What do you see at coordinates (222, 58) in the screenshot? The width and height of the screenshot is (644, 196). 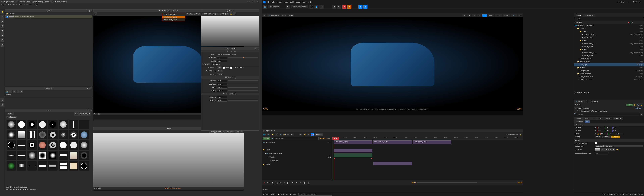 I see `brightness-input` at bounding box center [222, 58].